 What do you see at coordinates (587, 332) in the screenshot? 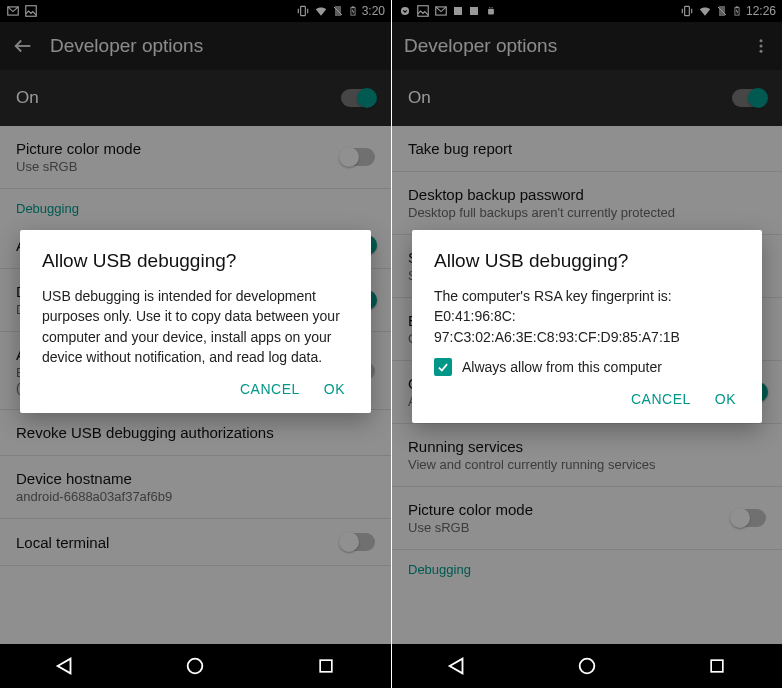
I see `dialog-body: The computer's RSA key fingerprint is: E…` at bounding box center [587, 332].